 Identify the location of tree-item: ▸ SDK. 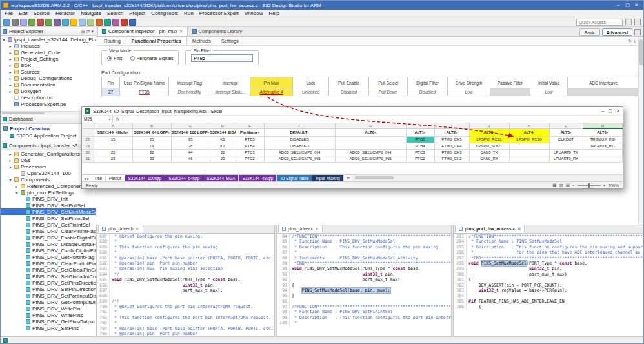
(48, 65).